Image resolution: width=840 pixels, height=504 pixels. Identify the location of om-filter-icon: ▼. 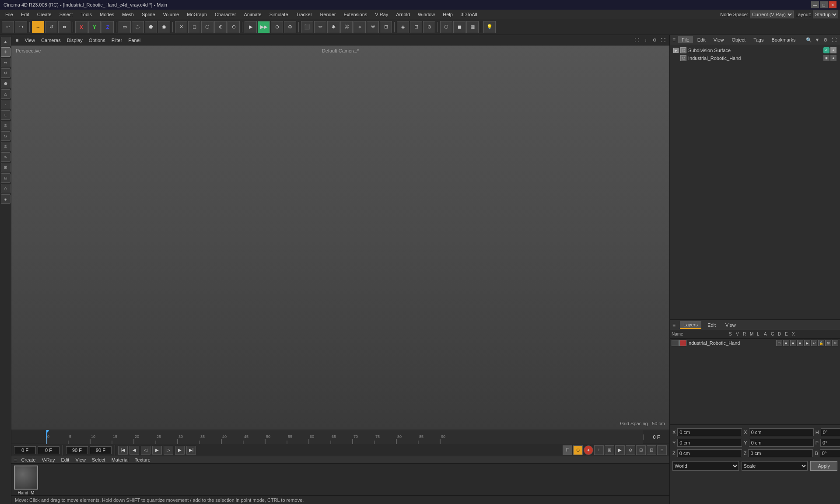
(817, 40).